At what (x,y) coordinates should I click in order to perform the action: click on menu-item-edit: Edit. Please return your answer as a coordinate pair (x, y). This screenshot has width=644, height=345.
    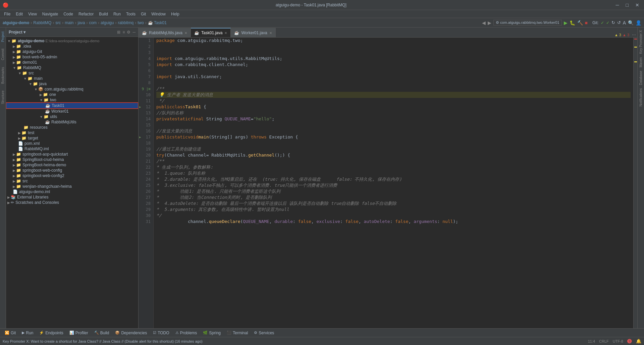
    Looking at the image, I should click on (19, 14).